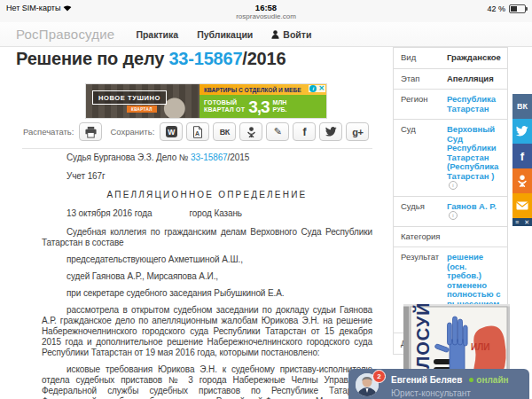 This screenshot has width=532, height=399. Describe the element at coordinates (379, 376) in the screenshot. I see `unread-badge: 2` at that location.